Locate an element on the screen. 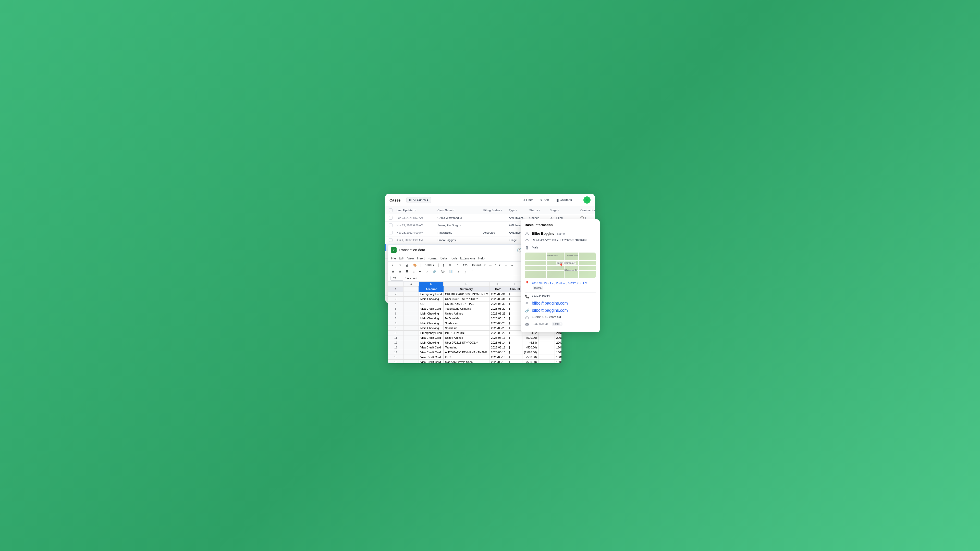 This screenshot has width=980, height=551. chart-button: 📊 is located at coordinates (451, 272).